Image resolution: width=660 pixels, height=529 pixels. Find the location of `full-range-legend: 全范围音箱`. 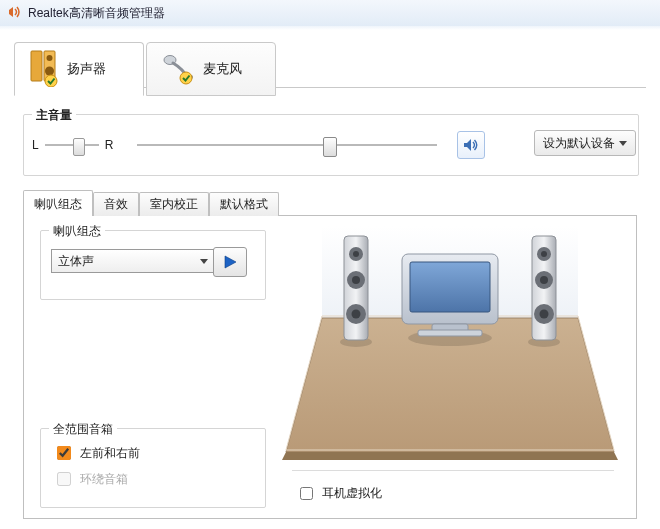

full-range-legend: 全范围音箱 is located at coordinates (83, 430).